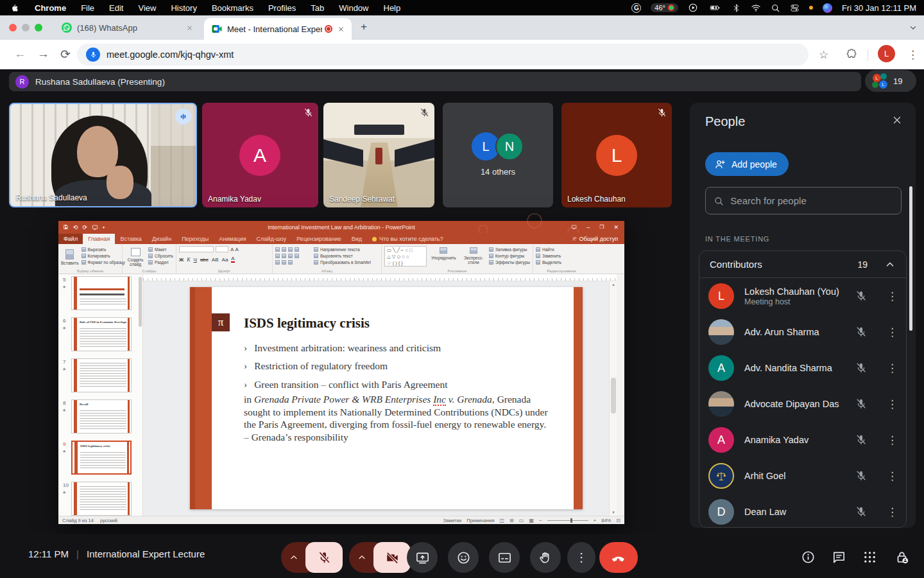 This screenshot has height=578, width=924. Describe the element at coordinates (803, 265) in the screenshot. I see `contributors-header: Contributors 19` at that location.